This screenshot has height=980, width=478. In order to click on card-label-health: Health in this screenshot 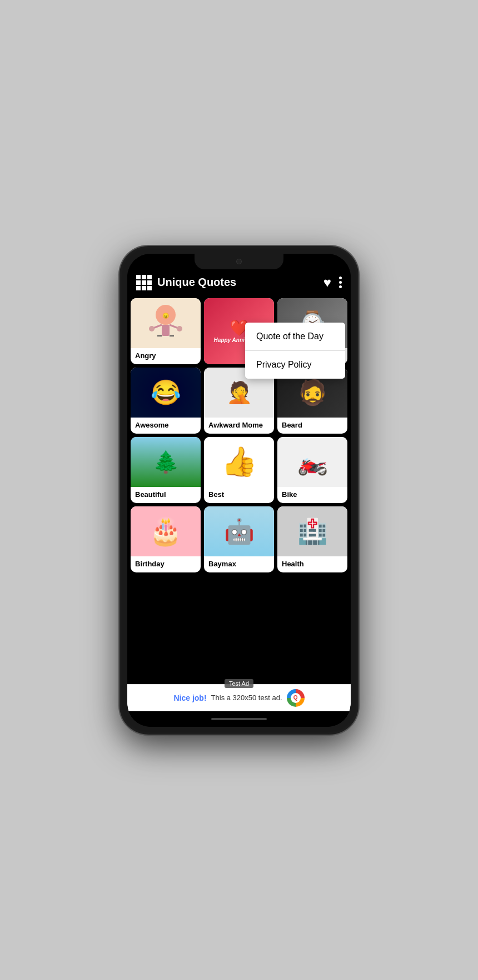, I will do `click(312, 564)`.